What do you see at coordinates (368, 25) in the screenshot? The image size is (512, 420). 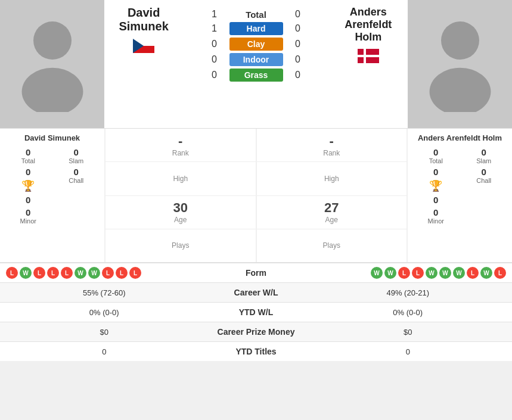 I see `right-player-name-header: Anders Arenfeldt Holm` at bounding box center [368, 25].